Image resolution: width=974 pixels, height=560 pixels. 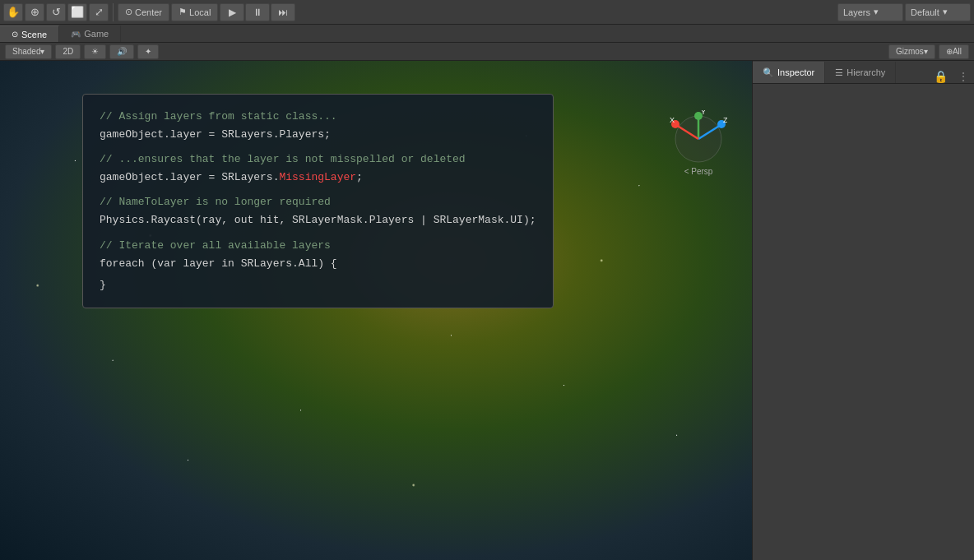 I want to click on refresh-button: ↺, so click(x=56, y=12).